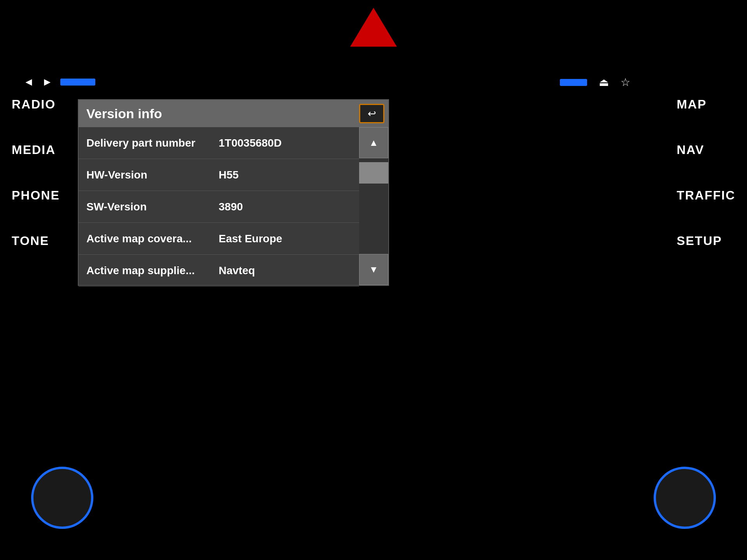  What do you see at coordinates (62, 498) in the screenshot?
I see `left-volume-knob` at bounding box center [62, 498].